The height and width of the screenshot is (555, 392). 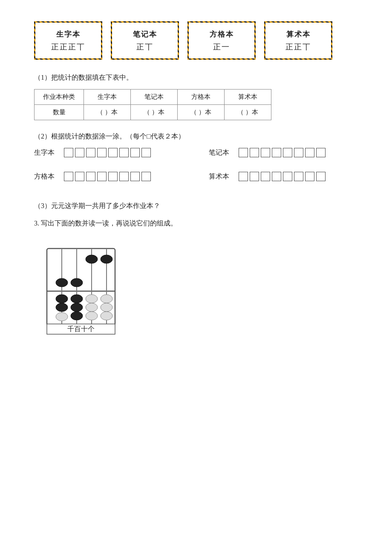 I want to click on tally-marks-suanshu: 正正丅, so click(x=298, y=47).